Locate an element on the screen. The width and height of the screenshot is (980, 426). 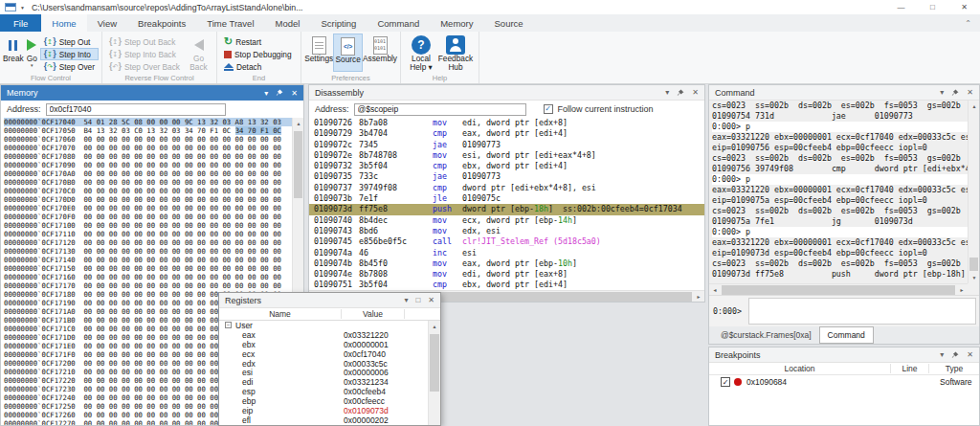
command-tab-command: Command is located at coordinates (846, 335).